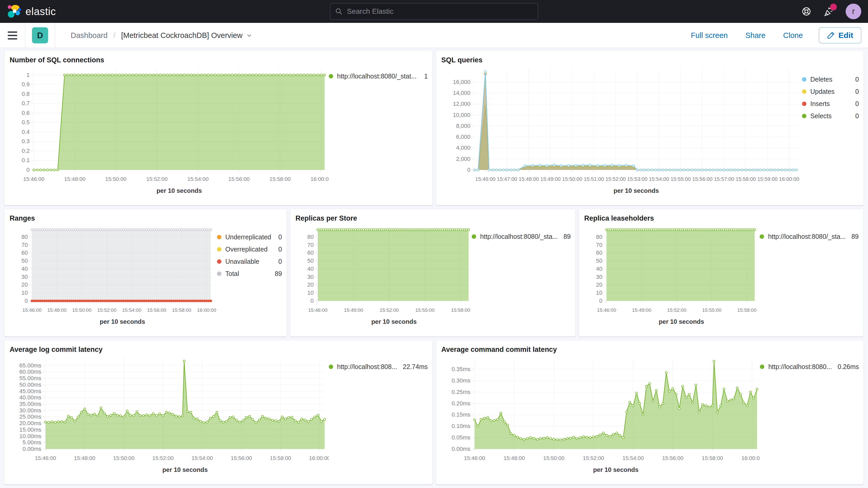 The width and height of the screenshot is (868, 488). I want to click on clone-button: Clone, so click(793, 36).